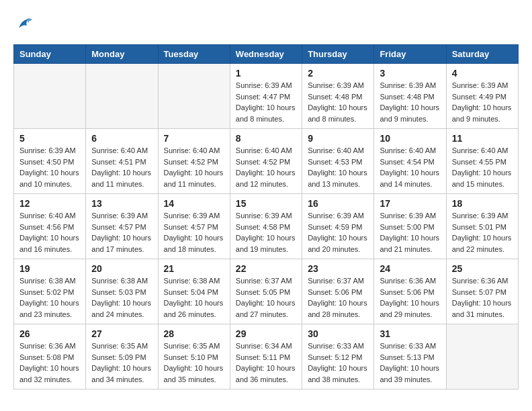 The image size is (532, 411). I want to click on calendar-cell: 4Sunrise: 6:39 AM Sunset: 4:49 PM Daylig…, so click(482, 97).